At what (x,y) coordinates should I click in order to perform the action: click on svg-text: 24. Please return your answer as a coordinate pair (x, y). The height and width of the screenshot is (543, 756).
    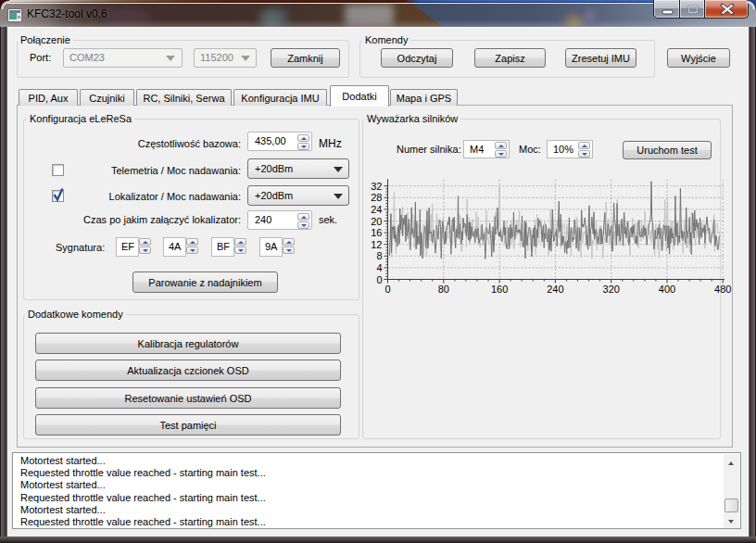
    Looking at the image, I should click on (376, 209).